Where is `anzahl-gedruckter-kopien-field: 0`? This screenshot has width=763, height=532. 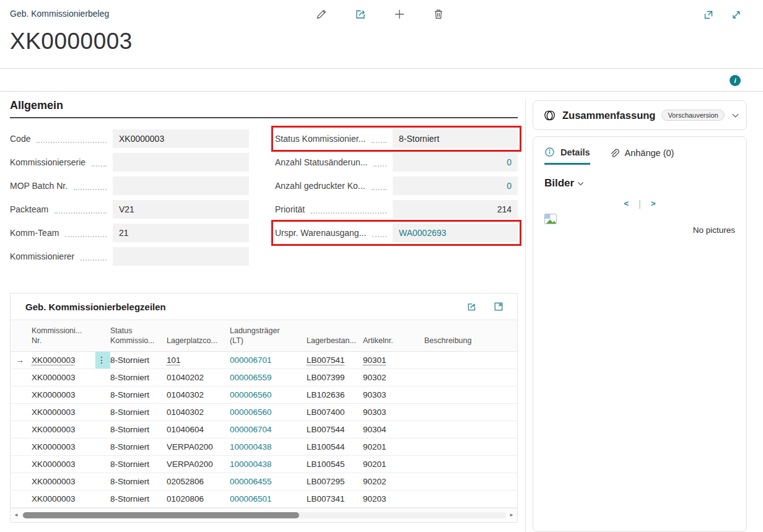 anzahl-gedruckter-kopien-field: 0 is located at coordinates (455, 186).